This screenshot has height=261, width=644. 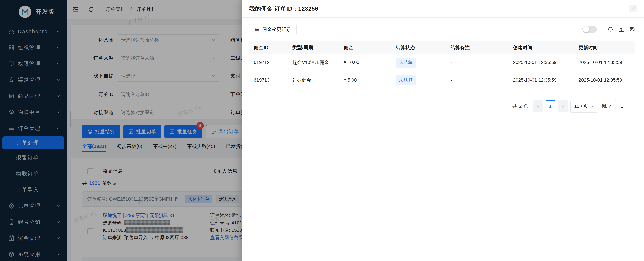 I want to click on current-page: 1, so click(x=550, y=106).